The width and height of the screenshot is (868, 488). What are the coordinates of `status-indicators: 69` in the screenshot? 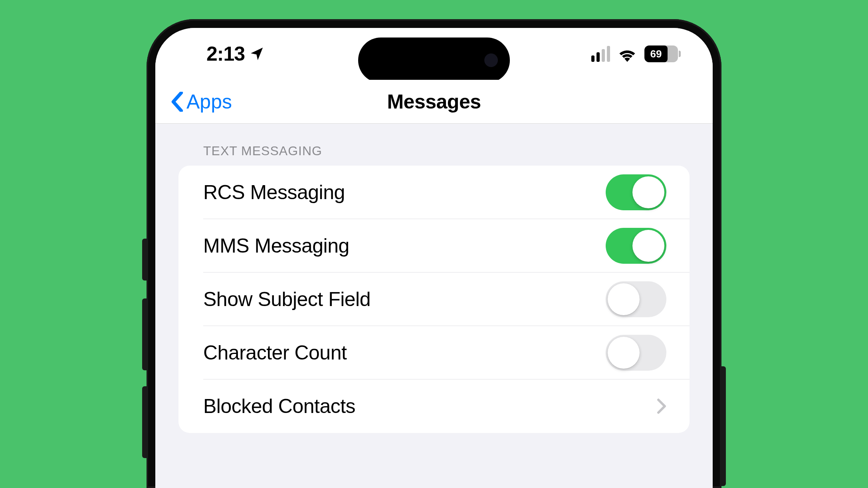 It's located at (636, 54).